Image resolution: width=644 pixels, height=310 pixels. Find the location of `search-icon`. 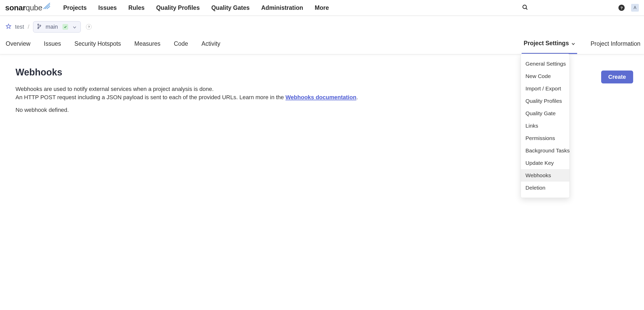

search-icon is located at coordinates (525, 8).